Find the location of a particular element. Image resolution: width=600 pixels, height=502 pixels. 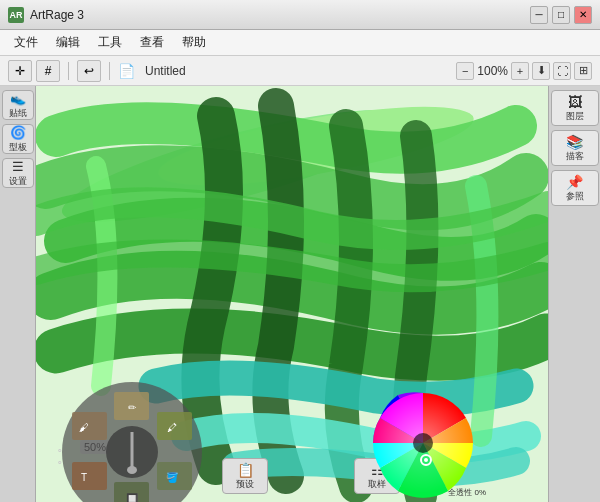

export-button: ⬇ is located at coordinates (541, 71).